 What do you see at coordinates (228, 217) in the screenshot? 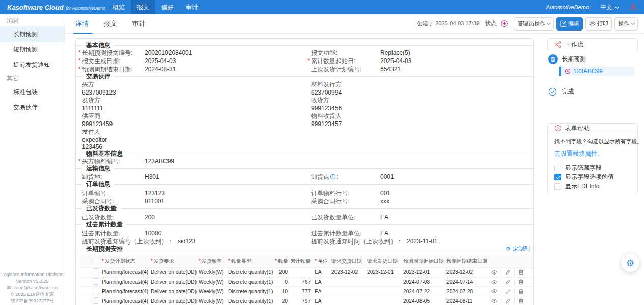
I see `field-value: 200` at bounding box center [228, 217].